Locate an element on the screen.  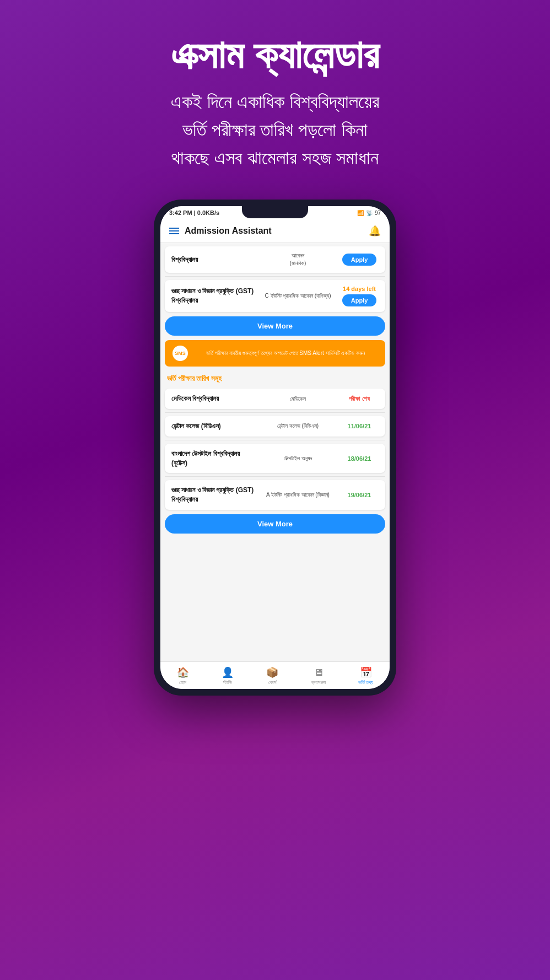
exam-title-1: মেডিকেল বিশ্ববিদ্যালয় is located at coordinates (214, 399).